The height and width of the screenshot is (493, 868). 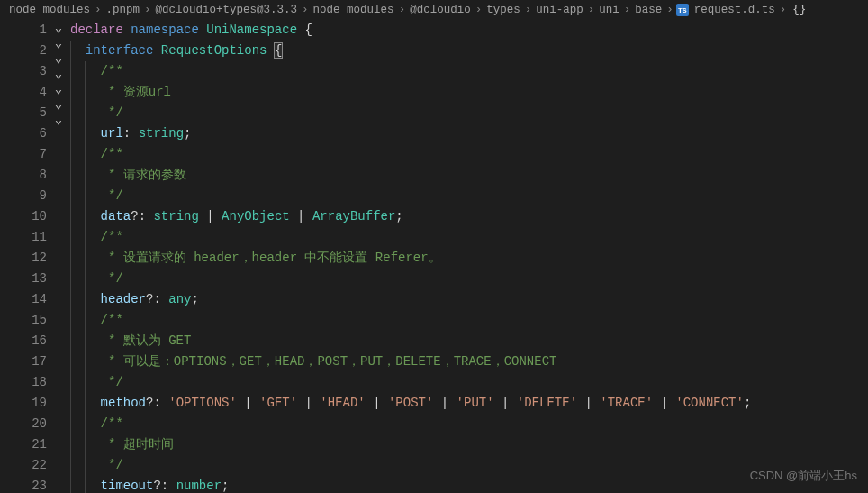 I want to click on code-token: method, so click(x=123, y=403).